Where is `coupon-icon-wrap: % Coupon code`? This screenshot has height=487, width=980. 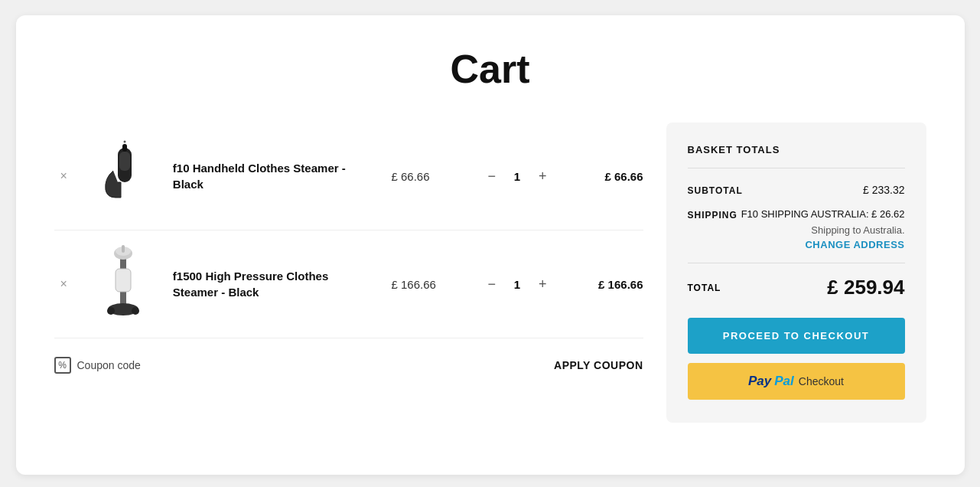
coupon-icon-wrap: % Coupon code is located at coordinates (98, 365).